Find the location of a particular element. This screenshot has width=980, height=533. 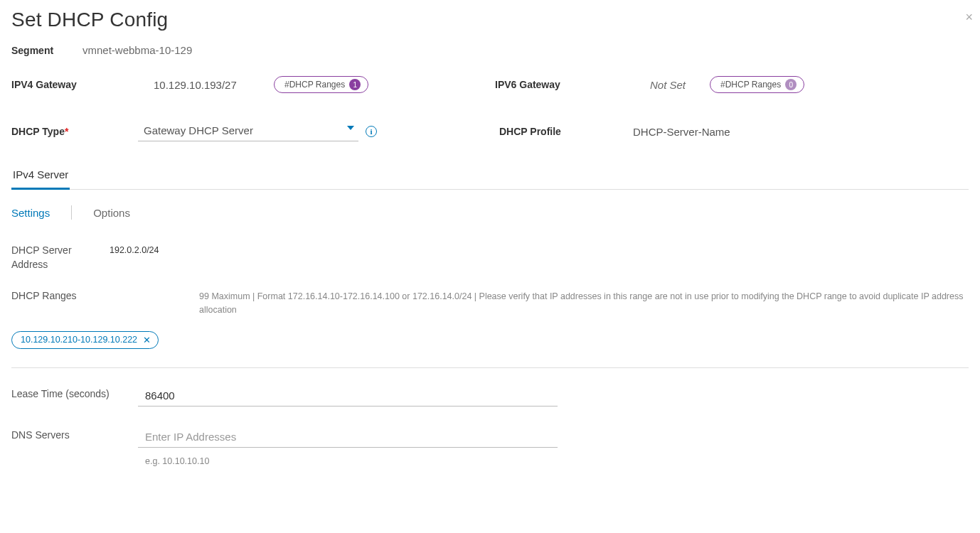

dns-servers-hint: e.g. 10.10.10.10 is located at coordinates (351, 461).